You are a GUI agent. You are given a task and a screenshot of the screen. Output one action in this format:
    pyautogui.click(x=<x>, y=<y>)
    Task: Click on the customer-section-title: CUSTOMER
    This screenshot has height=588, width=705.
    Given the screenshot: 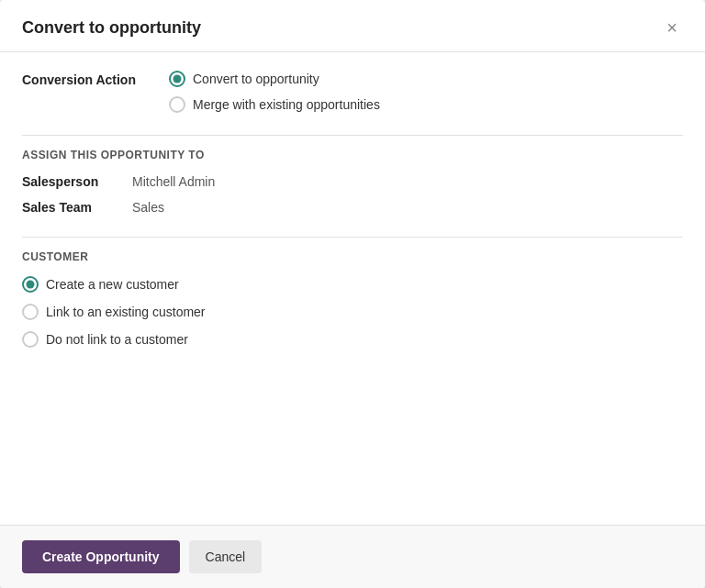 What is the action you would take?
    pyautogui.click(x=352, y=257)
    